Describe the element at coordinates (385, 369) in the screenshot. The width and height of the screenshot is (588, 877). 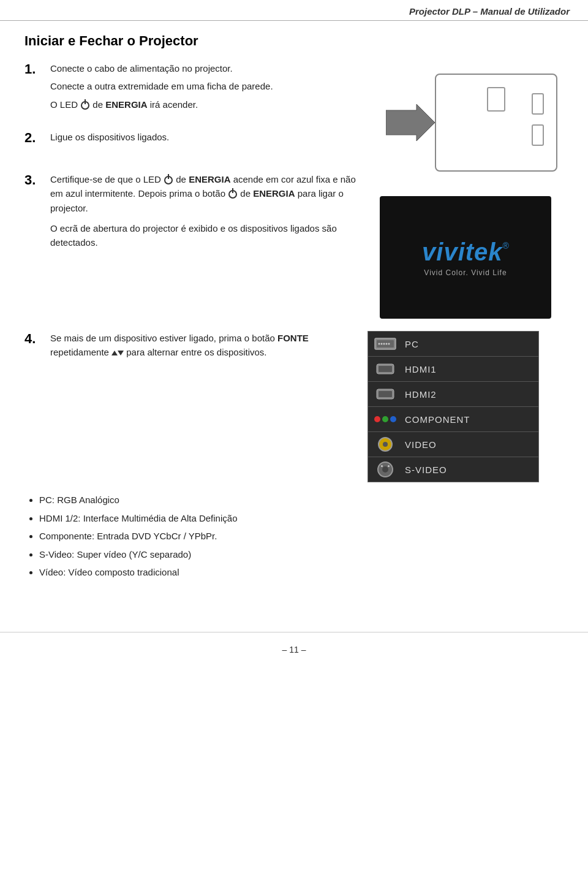
I see `hdmi1-icon` at that location.